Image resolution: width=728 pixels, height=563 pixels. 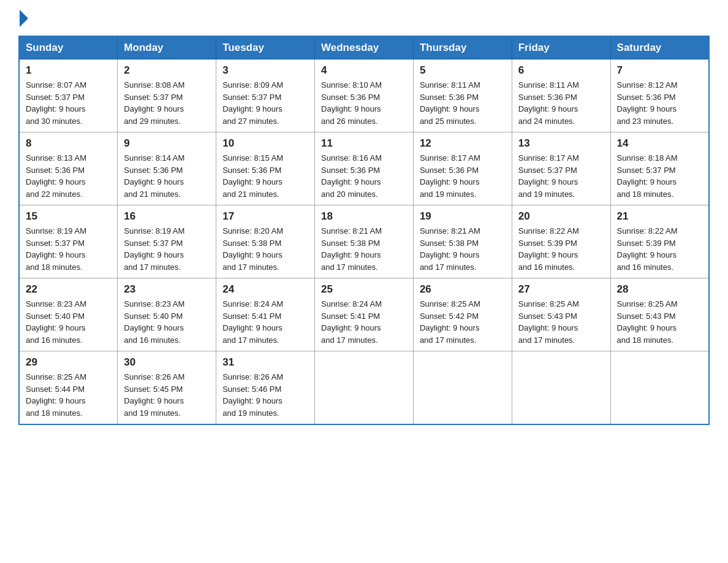 I want to click on header-tuesday: Tuesday, so click(x=266, y=48).